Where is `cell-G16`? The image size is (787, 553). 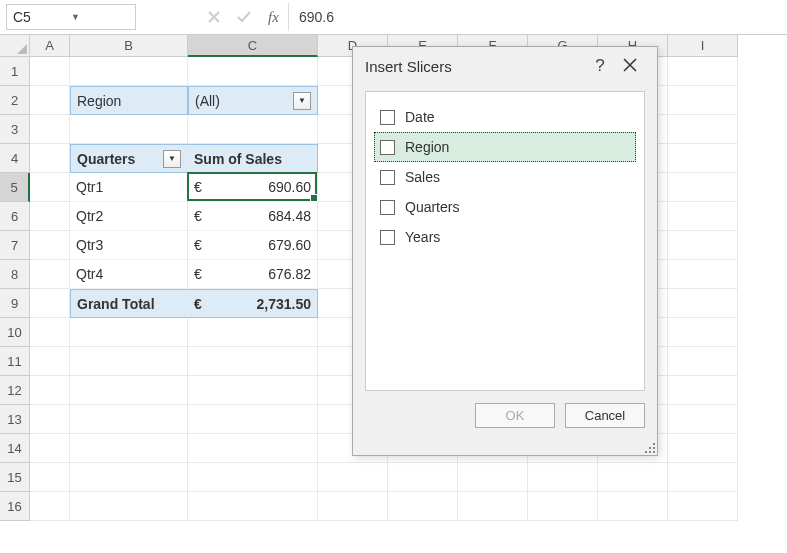
cell-G16 is located at coordinates (563, 506).